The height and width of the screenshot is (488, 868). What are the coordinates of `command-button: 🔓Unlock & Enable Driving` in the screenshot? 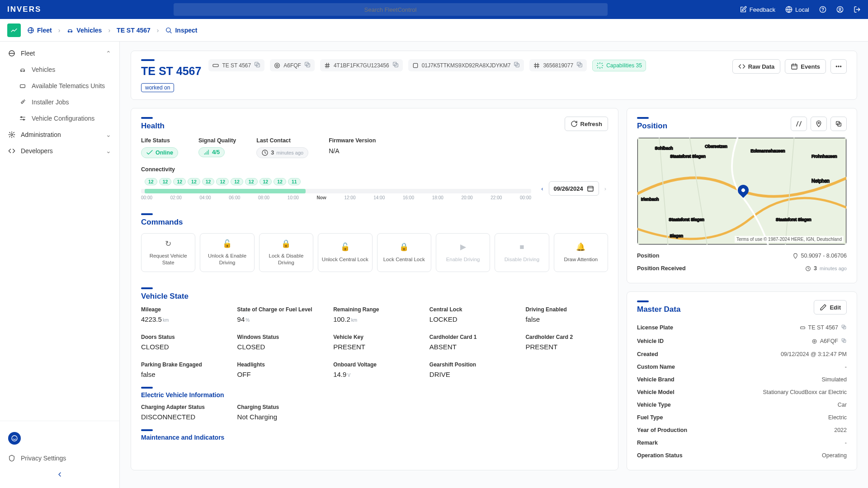 It's located at (227, 253).